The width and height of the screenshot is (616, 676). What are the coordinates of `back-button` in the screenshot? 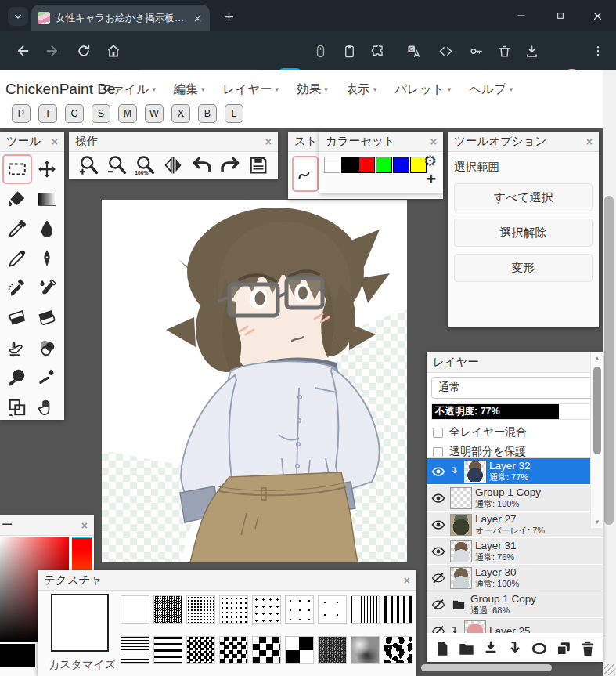 It's located at (22, 51).